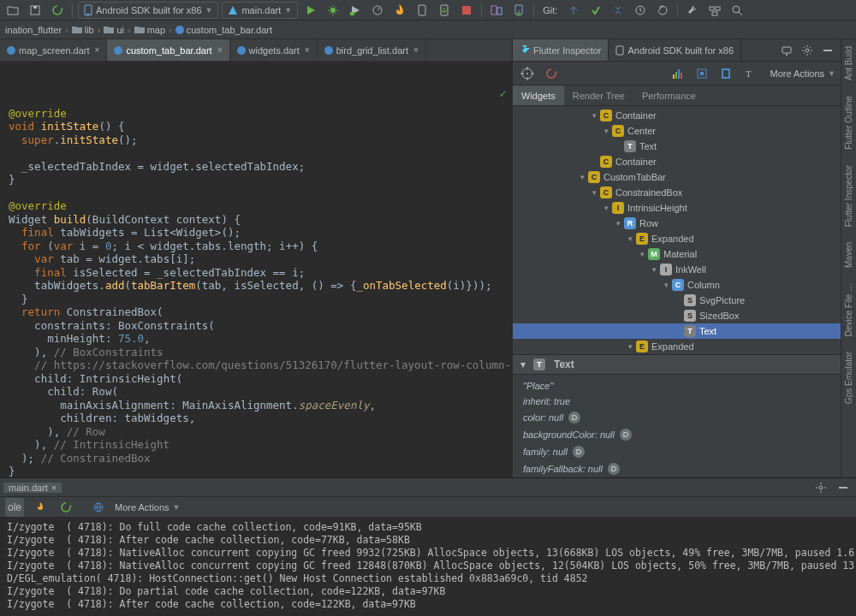  What do you see at coordinates (737, 10) in the screenshot?
I see `search-everywhere-icon` at bounding box center [737, 10].